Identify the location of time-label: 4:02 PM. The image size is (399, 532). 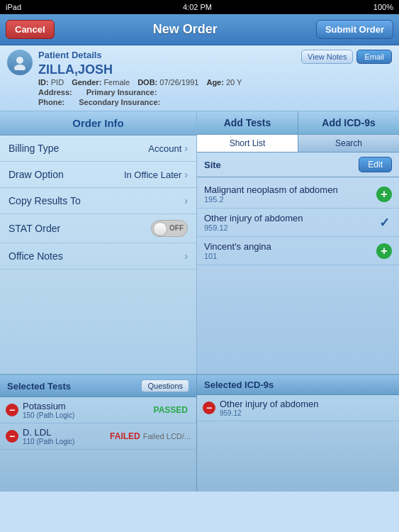
(197, 7).